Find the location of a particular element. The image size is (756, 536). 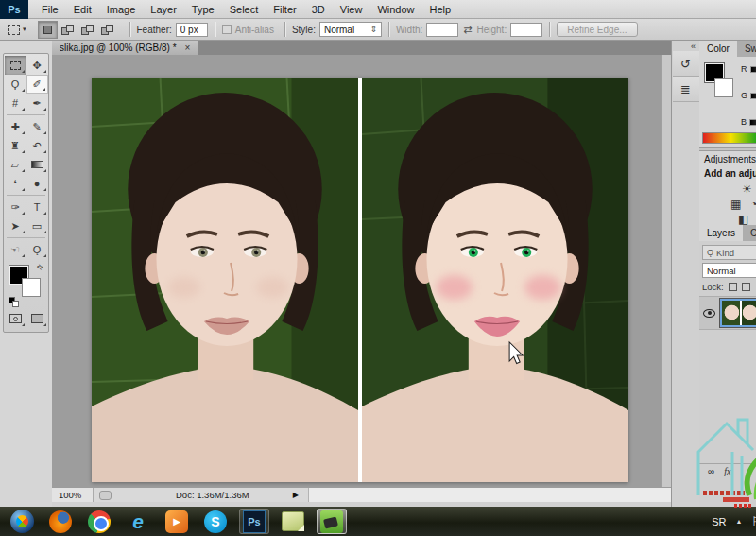

tool-rectangular-marquee is located at coordinates (15, 65).